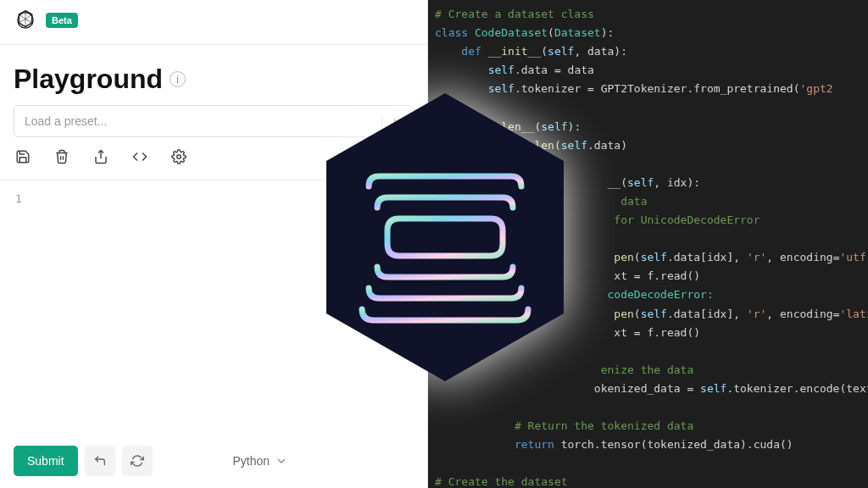 The height and width of the screenshot is (488, 868). I want to click on share-icon, so click(101, 157).